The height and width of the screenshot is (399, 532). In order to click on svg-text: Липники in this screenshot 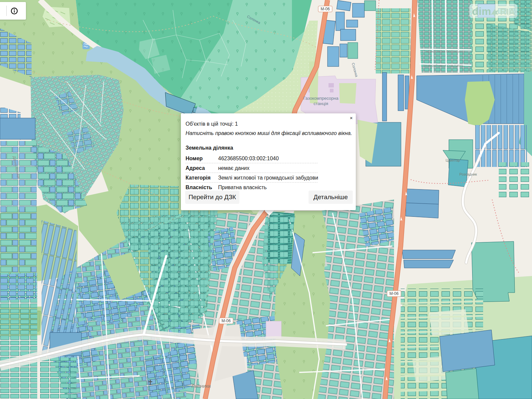, I will do `click(201, 386)`.